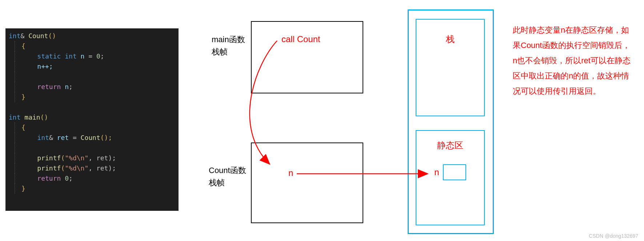 This screenshot has width=644, height=241. What do you see at coordinates (450, 68) in the screenshot?
I see `memory-stack-segment: 栈` at bounding box center [450, 68].